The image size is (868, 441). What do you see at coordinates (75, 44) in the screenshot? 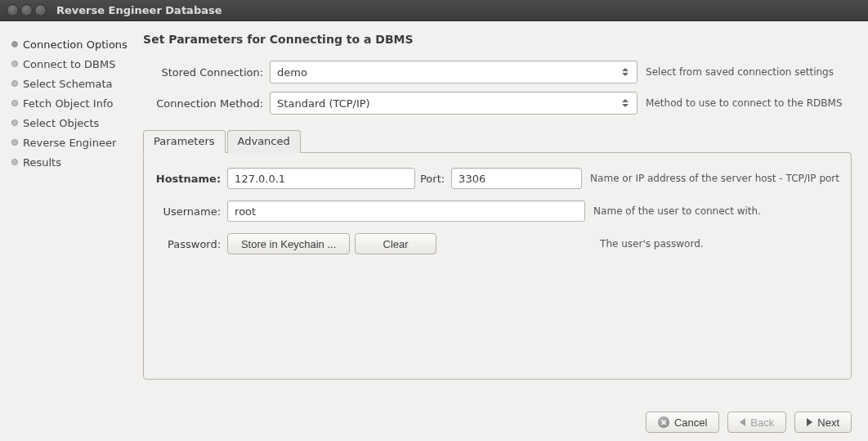
I see `step-label: Connection Options` at bounding box center [75, 44].